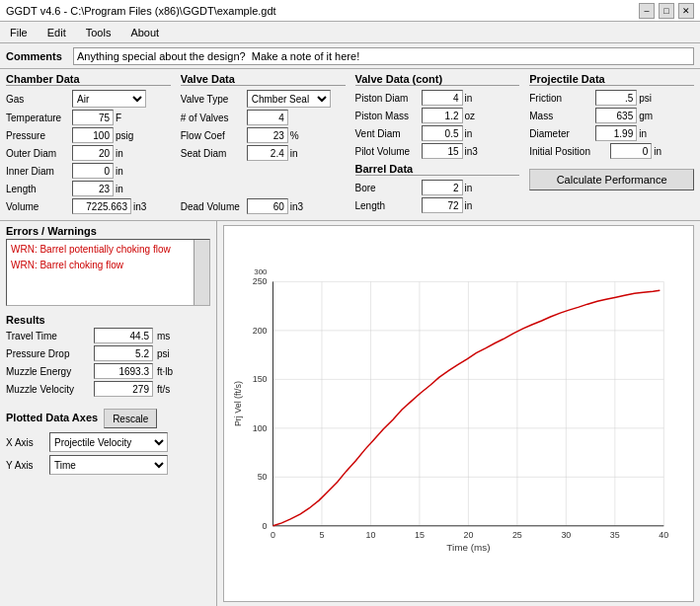  I want to click on flow-coef-label: Flow Coef, so click(213, 136).